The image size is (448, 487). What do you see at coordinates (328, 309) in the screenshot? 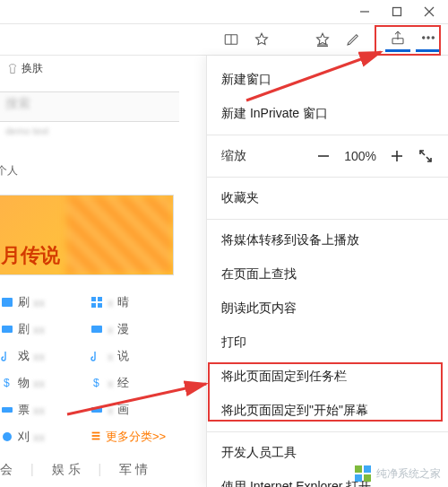
I see `menu-read-aloud: 朗读此页内容` at bounding box center [328, 309].